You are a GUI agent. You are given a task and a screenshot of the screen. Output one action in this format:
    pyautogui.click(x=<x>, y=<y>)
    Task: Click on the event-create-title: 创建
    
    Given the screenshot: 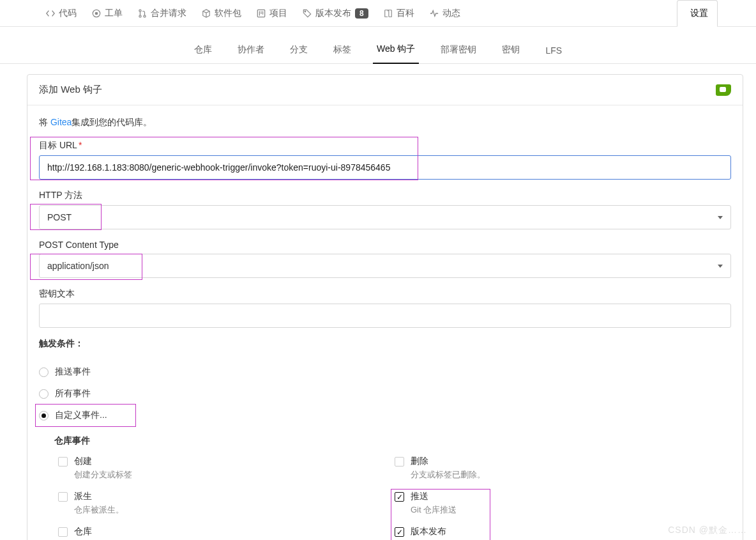 What is the action you would take?
    pyautogui.click(x=103, y=461)
    